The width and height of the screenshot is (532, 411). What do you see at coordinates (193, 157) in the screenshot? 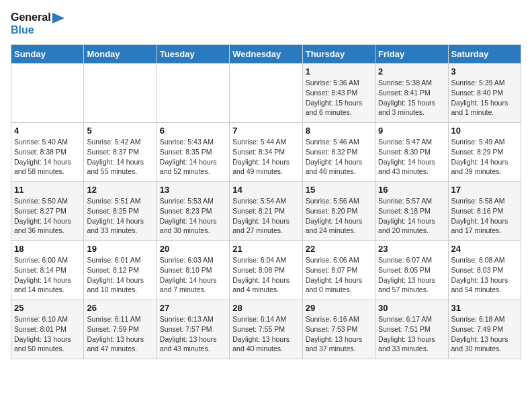
I see `day-info: Sunrise: 5:43 AMSunset: 8:35 PMDaylight:…` at bounding box center [193, 157].